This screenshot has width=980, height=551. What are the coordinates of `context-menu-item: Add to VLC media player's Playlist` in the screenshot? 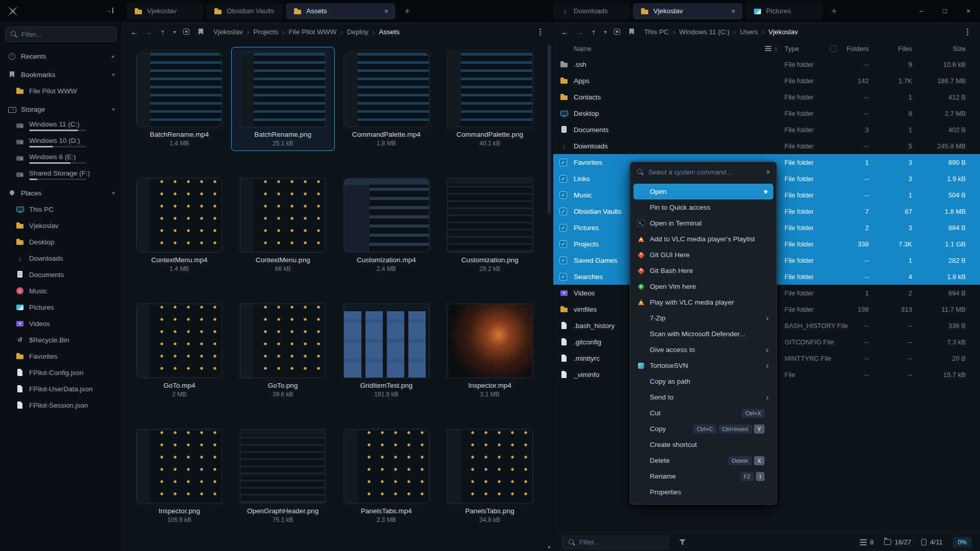 It's located at (703, 239).